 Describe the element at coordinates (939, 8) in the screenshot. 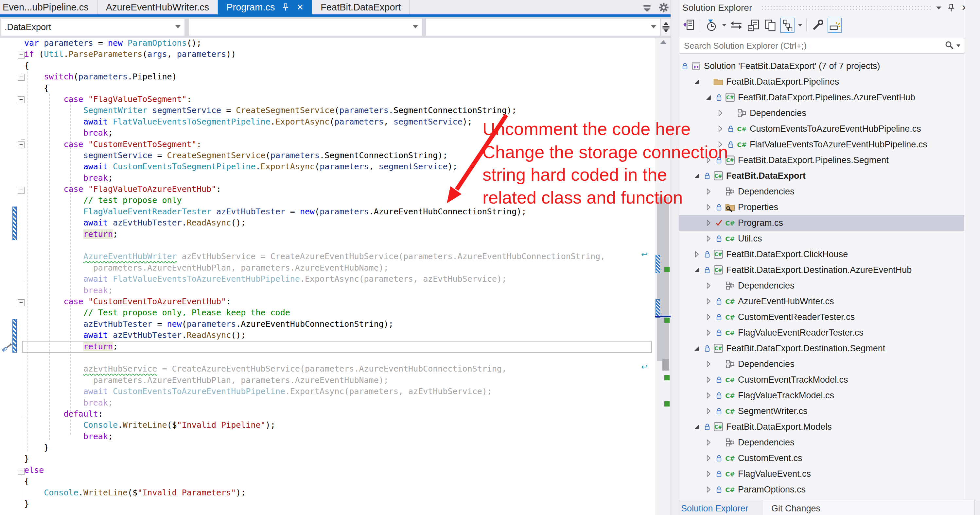

I see `window-position-chevron-icon` at that location.